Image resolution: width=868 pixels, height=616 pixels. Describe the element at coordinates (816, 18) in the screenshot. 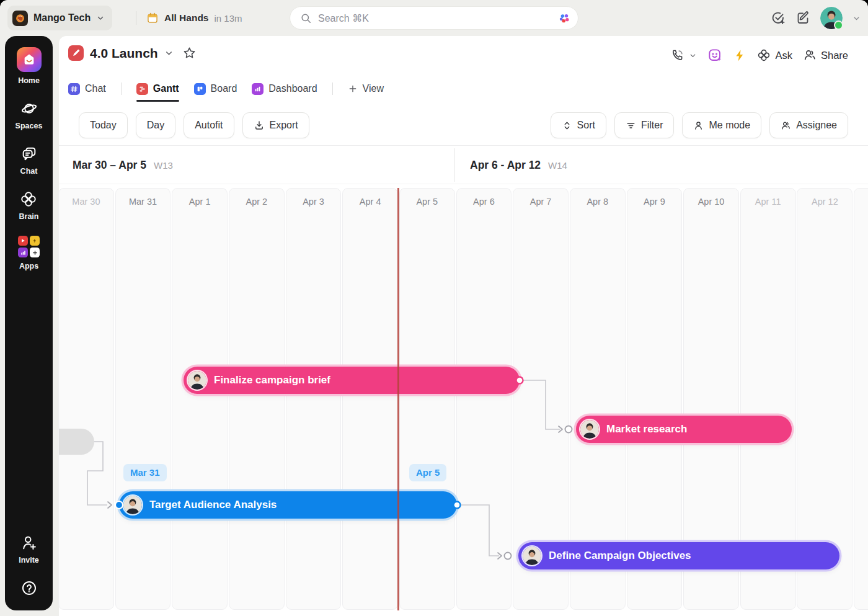

I see `topbar-actions` at that location.